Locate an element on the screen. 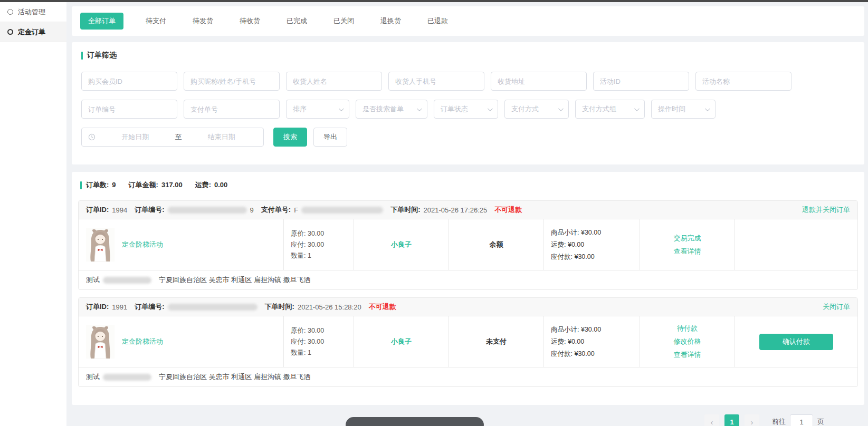 This screenshot has height=426, width=868. order-id-value: 1994 is located at coordinates (119, 210).